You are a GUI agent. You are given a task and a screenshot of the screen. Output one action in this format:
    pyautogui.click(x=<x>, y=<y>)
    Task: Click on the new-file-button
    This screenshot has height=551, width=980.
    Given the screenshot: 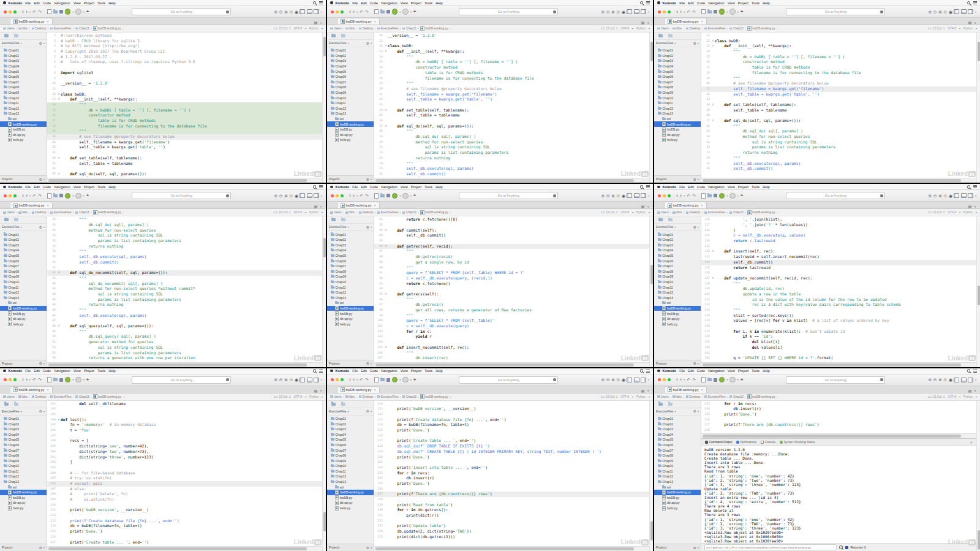 What is the action you would take?
    pyautogui.click(x=376, y=196)
    